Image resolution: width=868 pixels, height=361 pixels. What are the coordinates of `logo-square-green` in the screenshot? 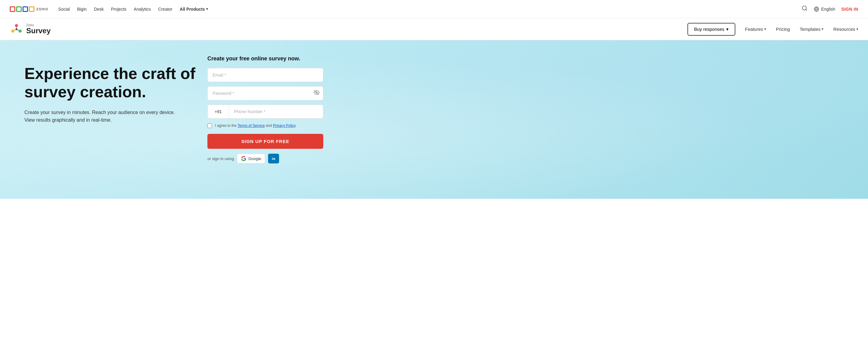 It's located at (19, 9).